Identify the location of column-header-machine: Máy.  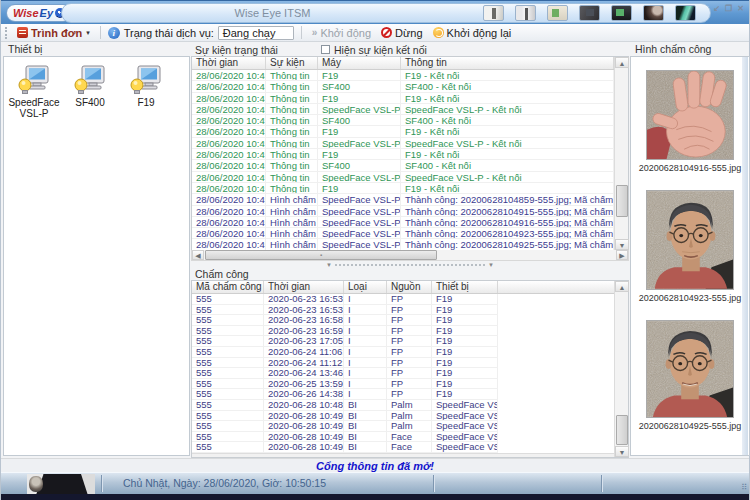
(360, 63).